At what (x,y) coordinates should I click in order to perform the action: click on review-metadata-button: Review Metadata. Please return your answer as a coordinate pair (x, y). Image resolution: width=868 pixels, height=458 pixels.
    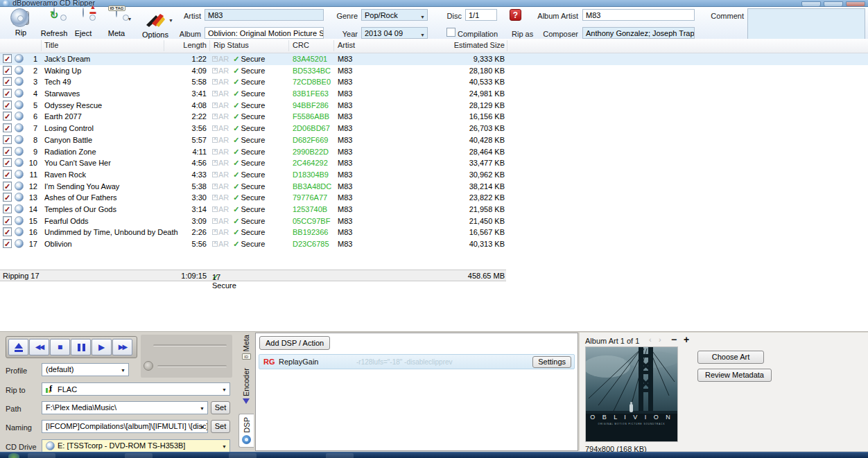
    Looking at the image, I should click on (735, 376).